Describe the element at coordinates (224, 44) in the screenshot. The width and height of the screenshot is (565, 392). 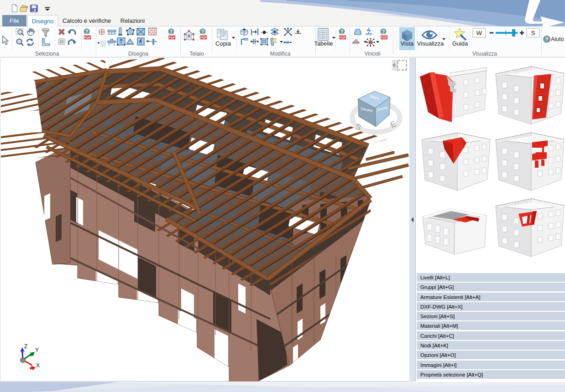
I see `svg-text: Copia` at that location.